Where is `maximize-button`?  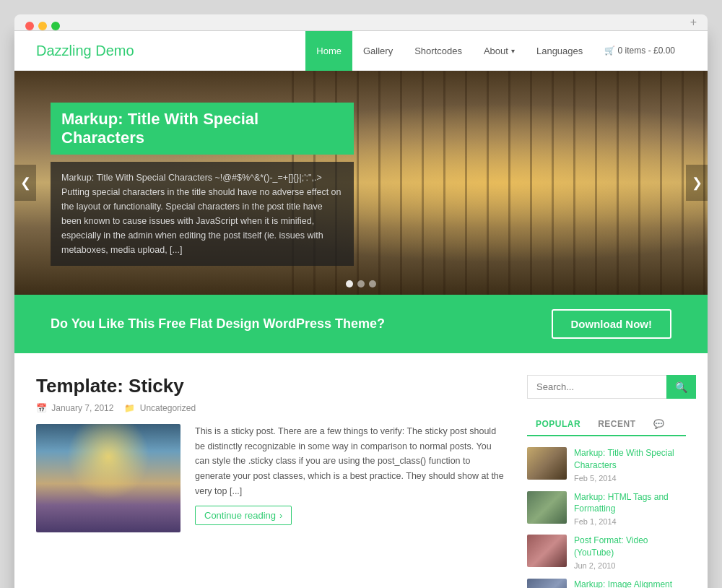
maximize-button is located at coordinates (56, 26).